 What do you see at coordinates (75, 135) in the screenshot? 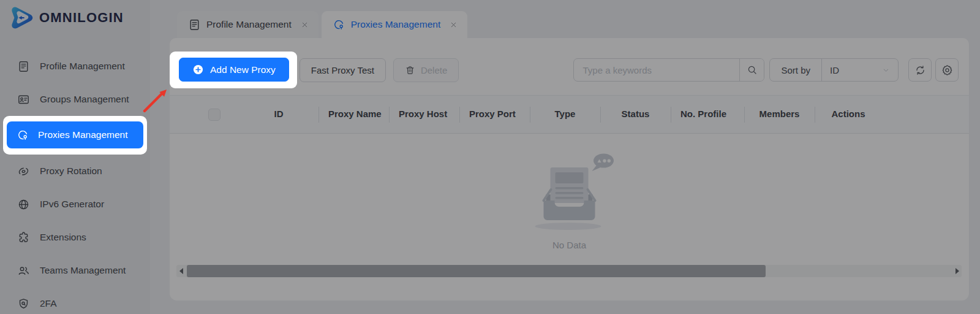
I see `sidebar-item-proxies-management: Proxies Management` at bounding box center [75, 135].